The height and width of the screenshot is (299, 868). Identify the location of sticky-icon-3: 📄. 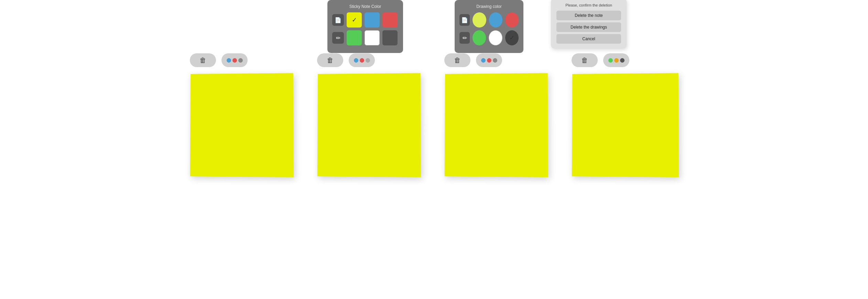
(465, 20).